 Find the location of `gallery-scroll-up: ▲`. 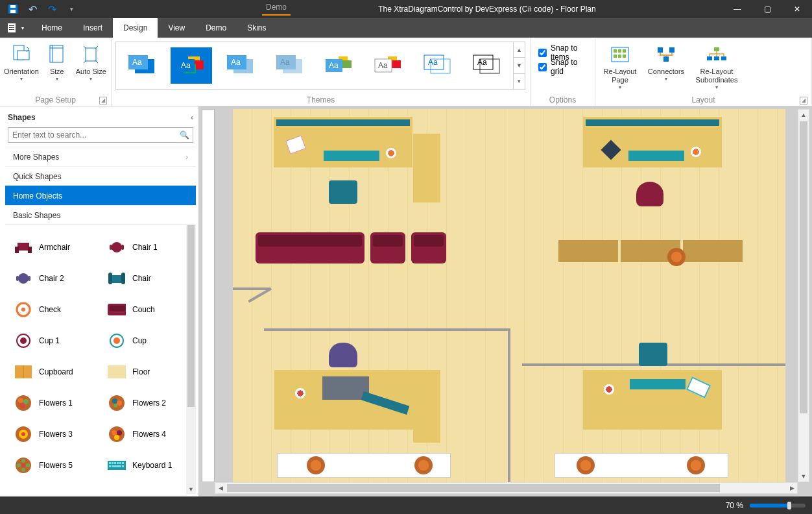

gallery-scroll-up: ▲ is located at coordinates (519, 50).